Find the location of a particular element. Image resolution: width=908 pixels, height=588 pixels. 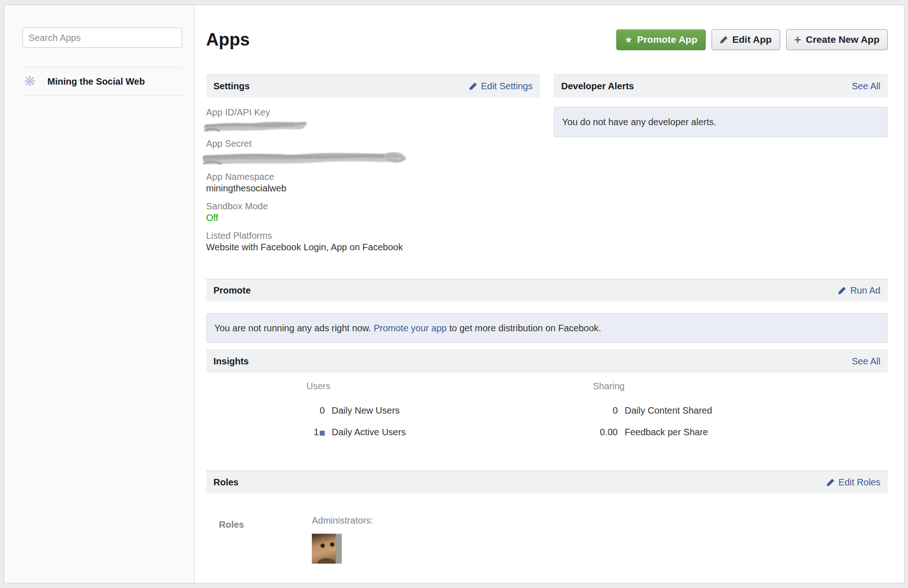

insights-see-all-link: See All is located at coordinates (866, 362).